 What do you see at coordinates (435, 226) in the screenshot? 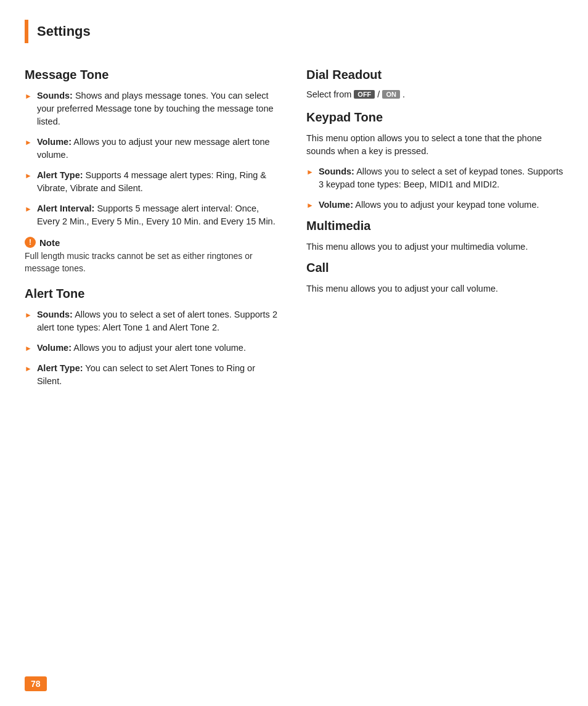
I see `multimedia-title: Multimedia` at bounding box center [435, 226].